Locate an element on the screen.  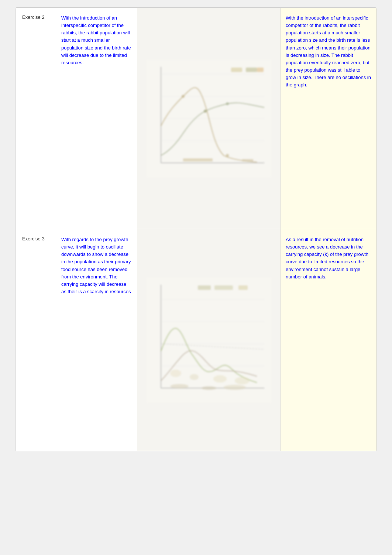
exercise-2-text: With the introduction of an interspecifi… is located at coordinates (97, 118).